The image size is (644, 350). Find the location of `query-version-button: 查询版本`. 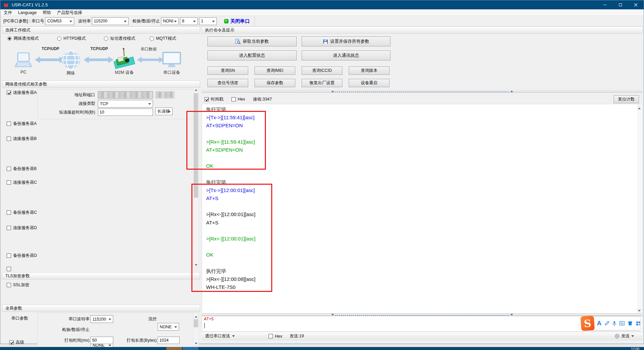

query-version-button: 查询版本 is located at coordinates (369, 71).